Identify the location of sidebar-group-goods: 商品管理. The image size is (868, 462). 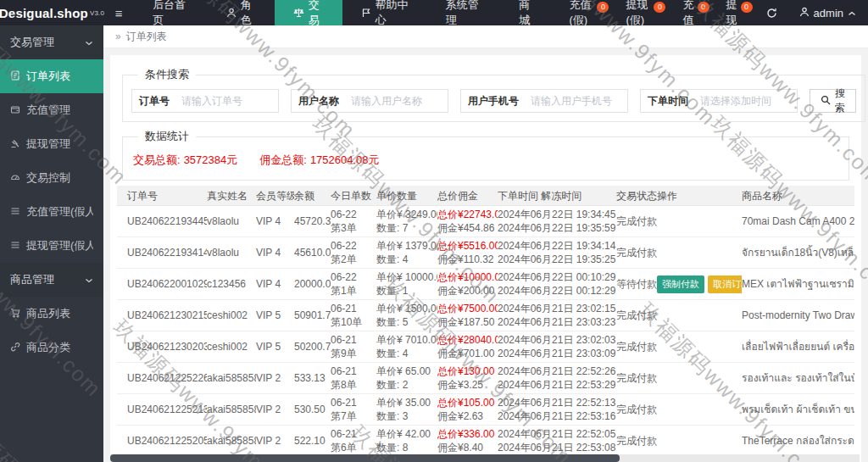
(52, 280).